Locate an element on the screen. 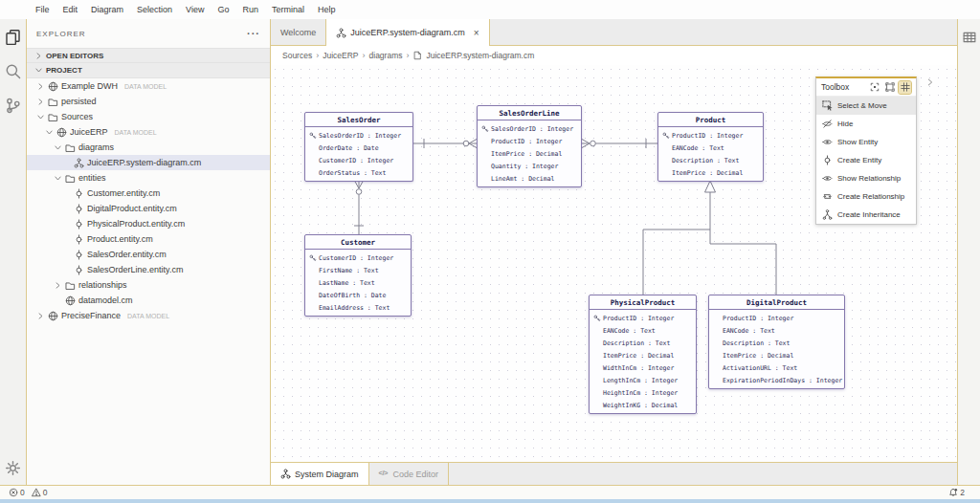  error-count: 0 is located at coordinates (23, 492).